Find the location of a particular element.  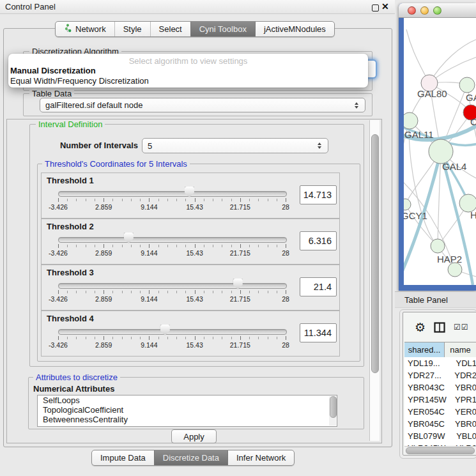

threshold-value-field: 11.344 is located at coordinates (318, 333).